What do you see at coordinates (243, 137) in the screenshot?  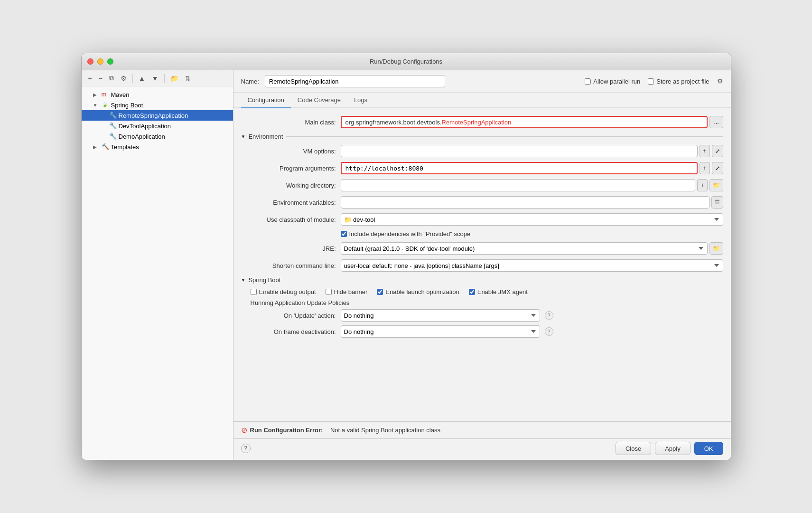 I see `environment-arrow: ▼` at bounding box center [243, 137].